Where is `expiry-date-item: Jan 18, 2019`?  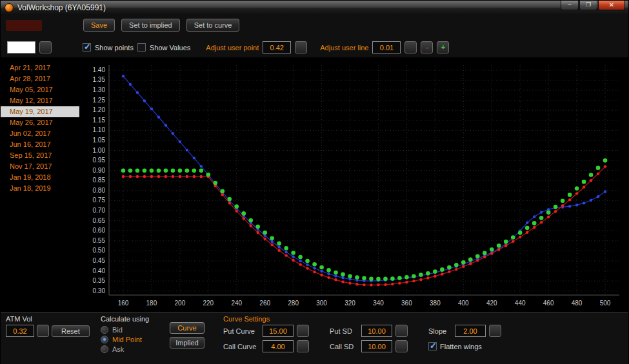
expiry-date-item: Jan 18, 2019 is located at coordinates (40, 188).